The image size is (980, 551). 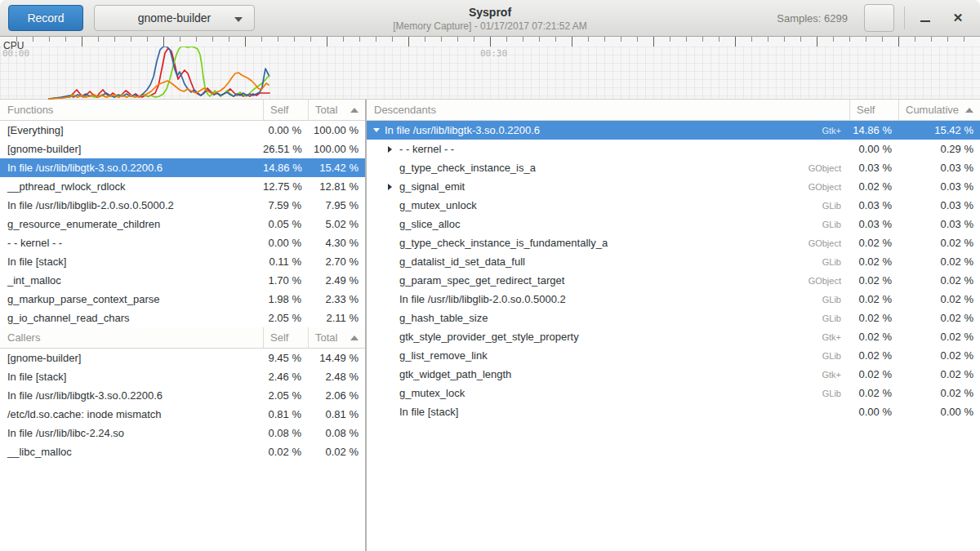 What do you see at coordinates (608, 109) in the screenshot?
I see `descendants-column-header: Descendants` at bounding box center [608, 109].